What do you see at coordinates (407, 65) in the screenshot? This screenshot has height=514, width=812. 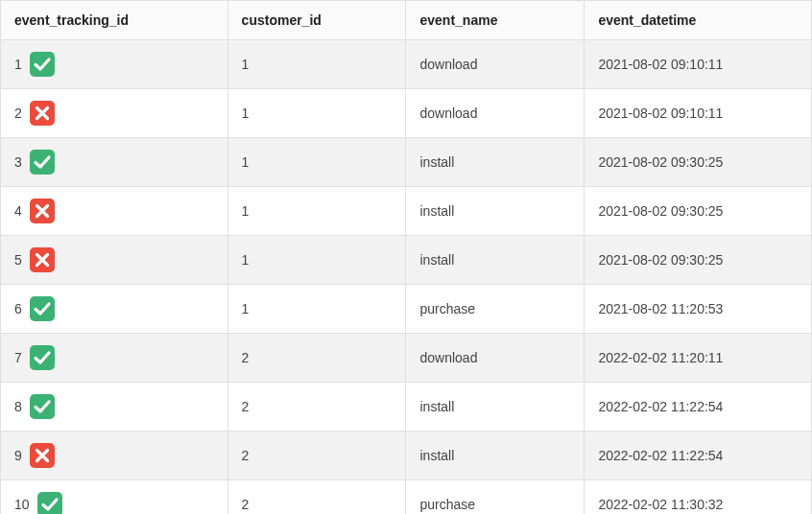 I see `table-row: 11download2021-08-02 09:10:11` at bounding box center [407, 65].